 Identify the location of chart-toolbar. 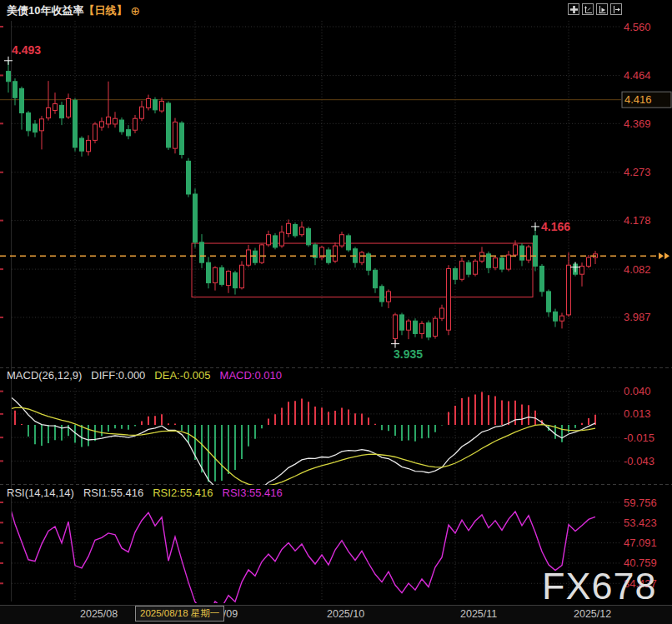
(595, 9).